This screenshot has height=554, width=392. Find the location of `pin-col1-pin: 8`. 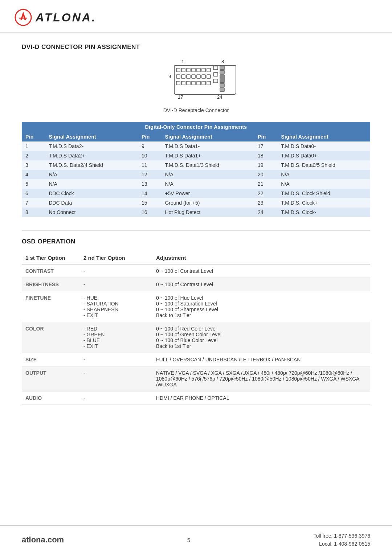

pin-col1-pin: 8 is located at coordinates (33, 212).